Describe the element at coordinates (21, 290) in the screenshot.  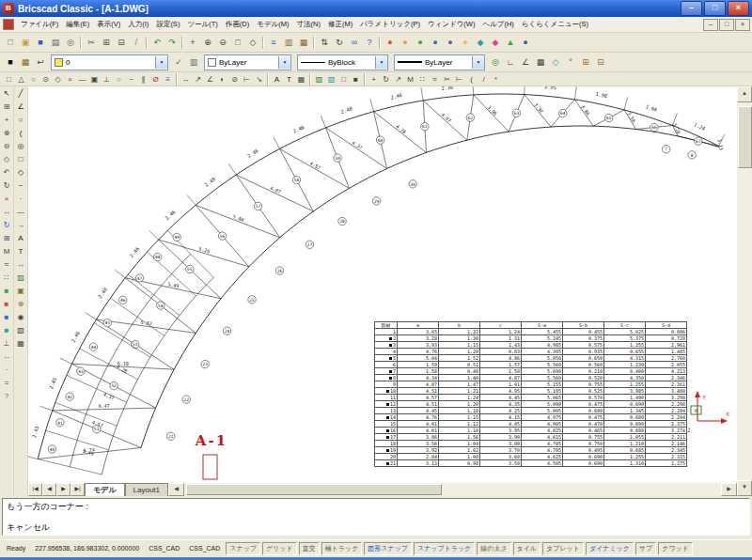
I see `block-icon: ▣` at that location.